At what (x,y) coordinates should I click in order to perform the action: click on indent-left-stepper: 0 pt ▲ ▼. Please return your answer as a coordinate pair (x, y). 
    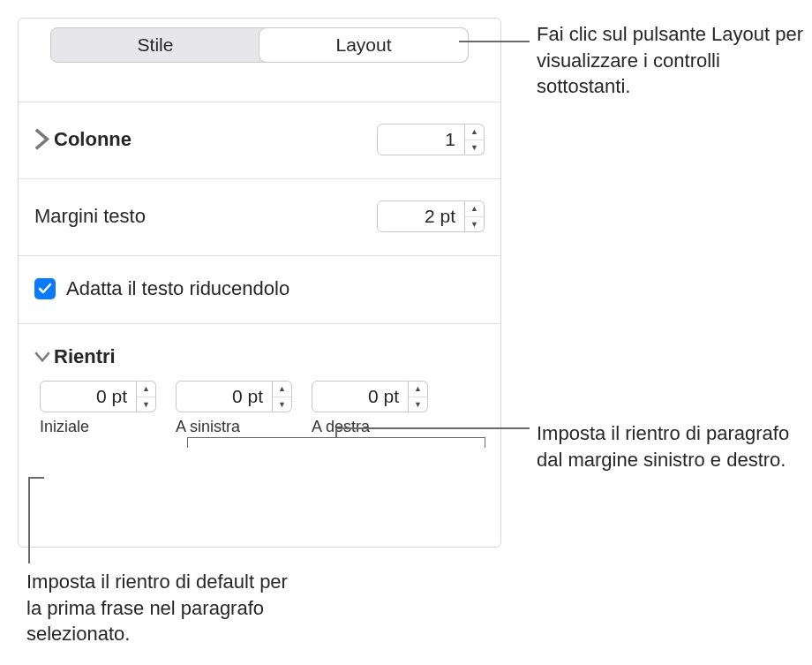
    Looking at the image, I should click on (234, 397).